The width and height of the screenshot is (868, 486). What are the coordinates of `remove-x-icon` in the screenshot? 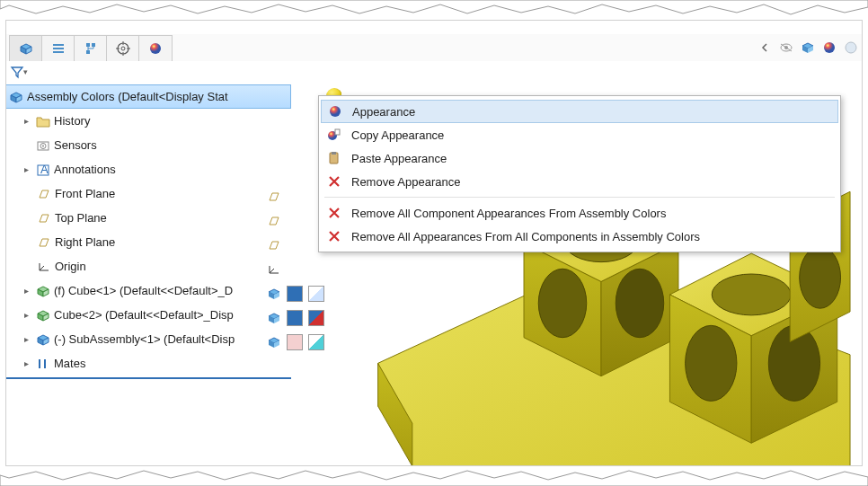 It's located at (334, 213).